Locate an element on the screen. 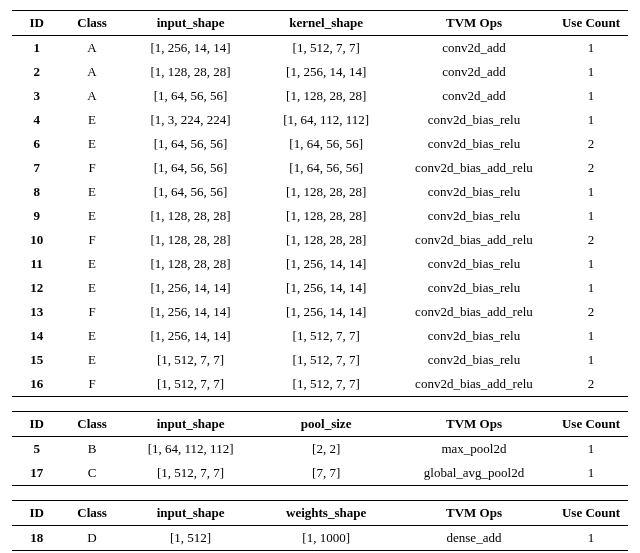  cell-id: 8 is located at coordinates (36, 192).